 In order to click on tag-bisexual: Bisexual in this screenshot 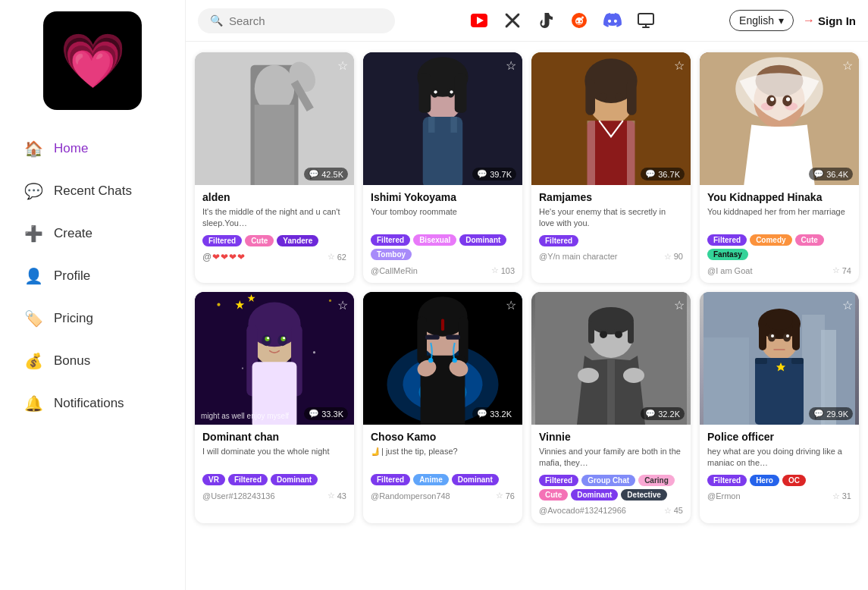, I will do `click(435, 240)`.